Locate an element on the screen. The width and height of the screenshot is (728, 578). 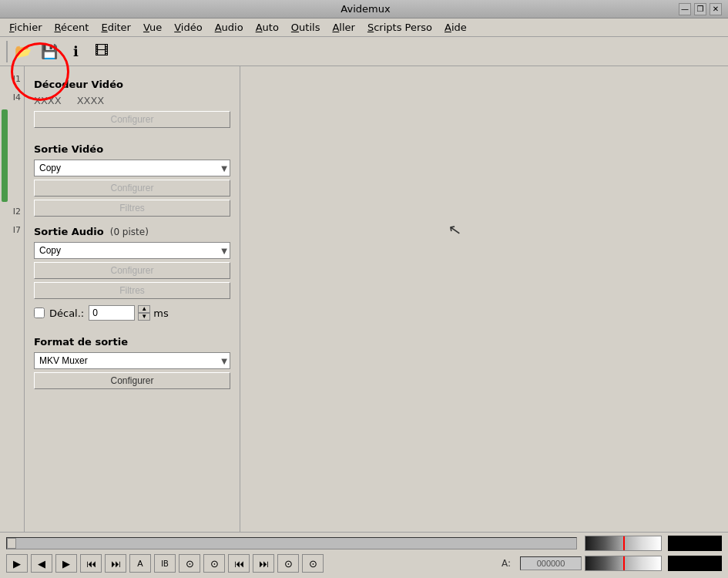
forward-end-button: ⏭ is located at coordinates (116, 563).